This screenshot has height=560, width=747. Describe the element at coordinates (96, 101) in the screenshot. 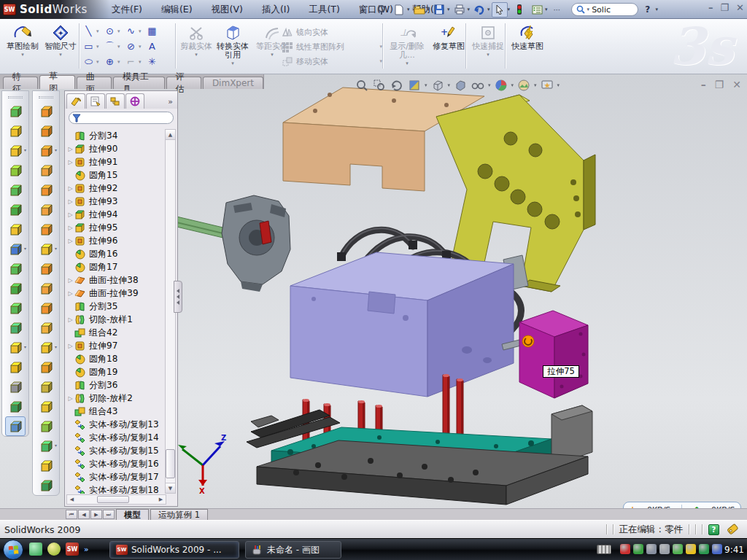

I see `property-manager-tab` at that location.